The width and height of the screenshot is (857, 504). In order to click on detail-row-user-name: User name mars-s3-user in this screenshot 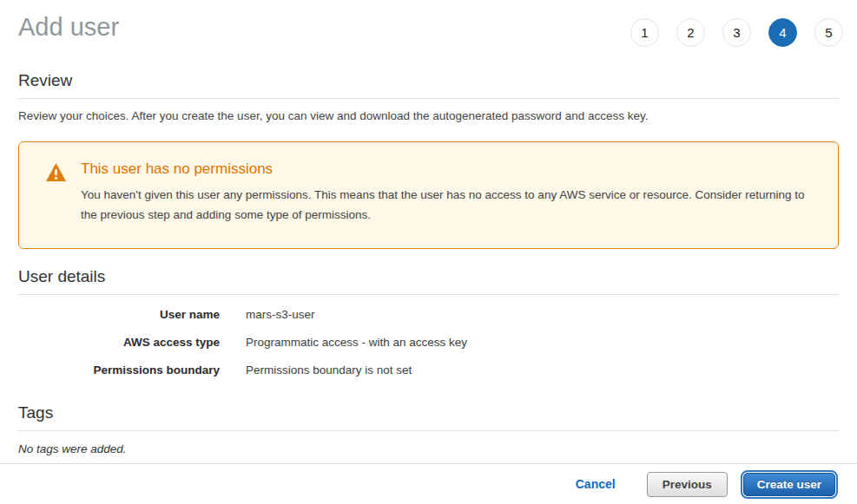, I will do `click(429, 315)`.